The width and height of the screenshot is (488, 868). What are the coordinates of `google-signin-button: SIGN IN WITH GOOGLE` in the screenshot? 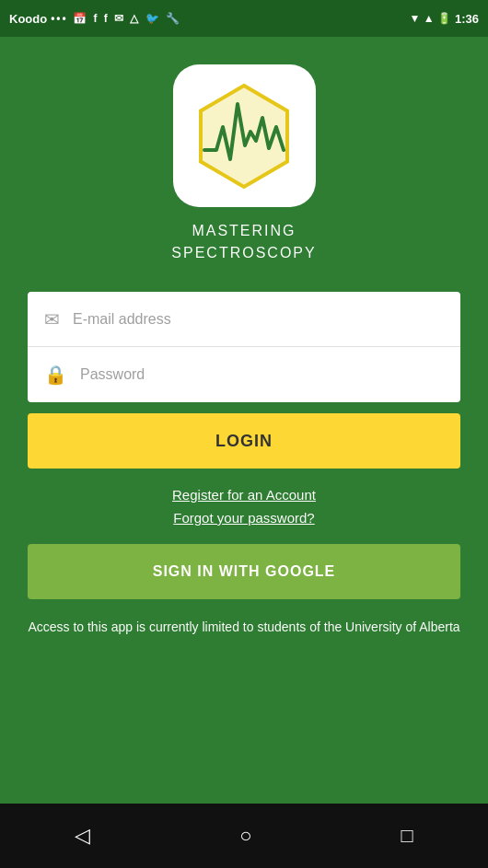 It's located at (244, 572).